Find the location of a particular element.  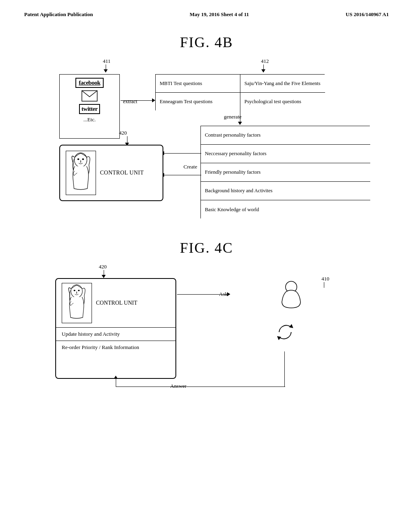

arrowhead-generate is located at coordinates (240, 123).